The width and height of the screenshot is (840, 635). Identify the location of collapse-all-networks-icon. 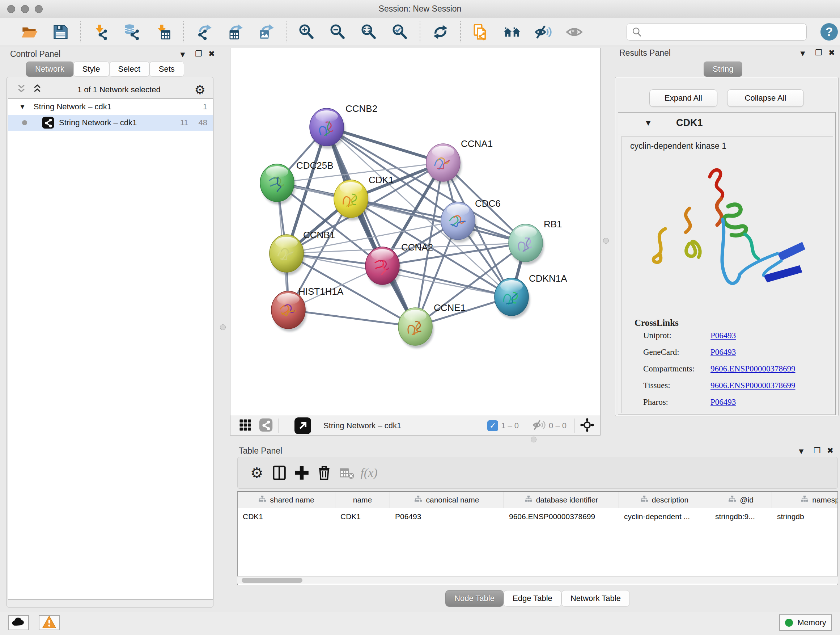
(37, 90).